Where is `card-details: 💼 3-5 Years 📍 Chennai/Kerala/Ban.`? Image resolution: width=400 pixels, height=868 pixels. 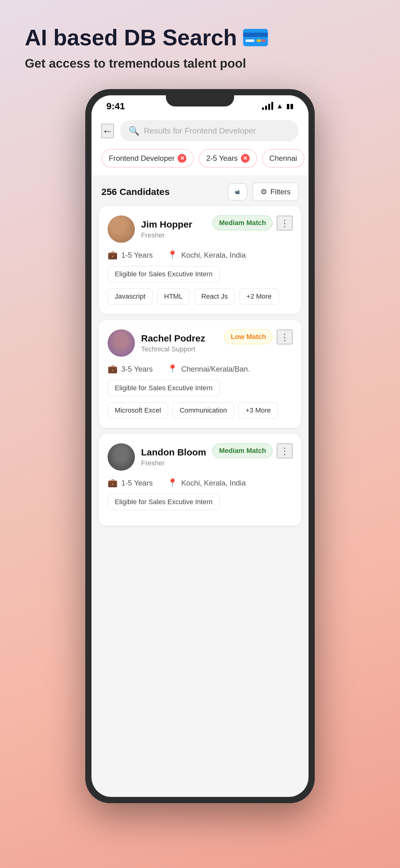 card-details: 💼 3-5 Years 📍 Chennai/Kerala/Ban. is located at coordinates (200, 369).